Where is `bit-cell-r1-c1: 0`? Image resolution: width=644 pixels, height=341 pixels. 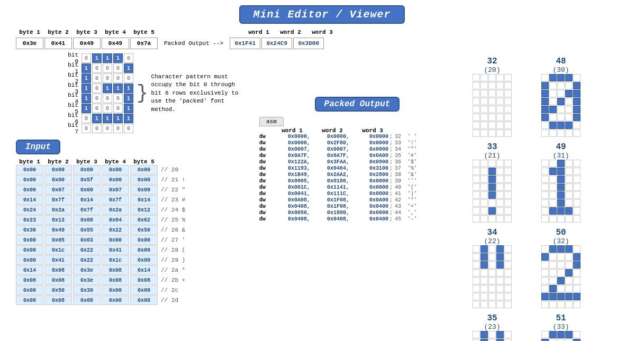 bit-cell-r1-c1: 0 is located at coordinates (97, 68).